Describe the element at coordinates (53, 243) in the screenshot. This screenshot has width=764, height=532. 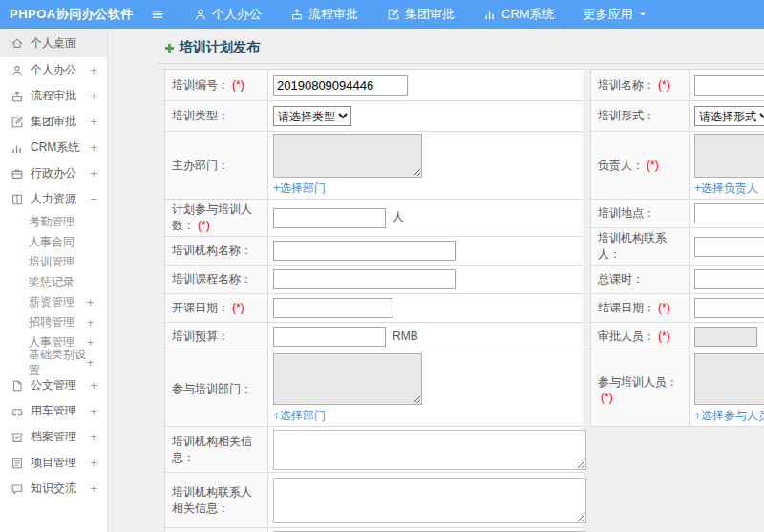
I see `sidebar-subitem-hr-contract: 人事合同` at that location.